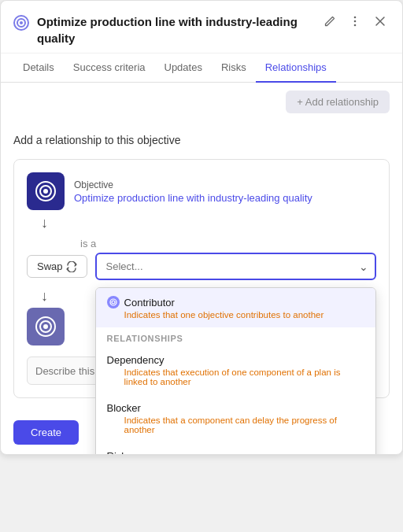  What do you see at coordinates (236, 370) in the screenshot?
I see `dropdown-item-dependency: Dependency Indicates that execution of o…` at bounding box center [236, 370].